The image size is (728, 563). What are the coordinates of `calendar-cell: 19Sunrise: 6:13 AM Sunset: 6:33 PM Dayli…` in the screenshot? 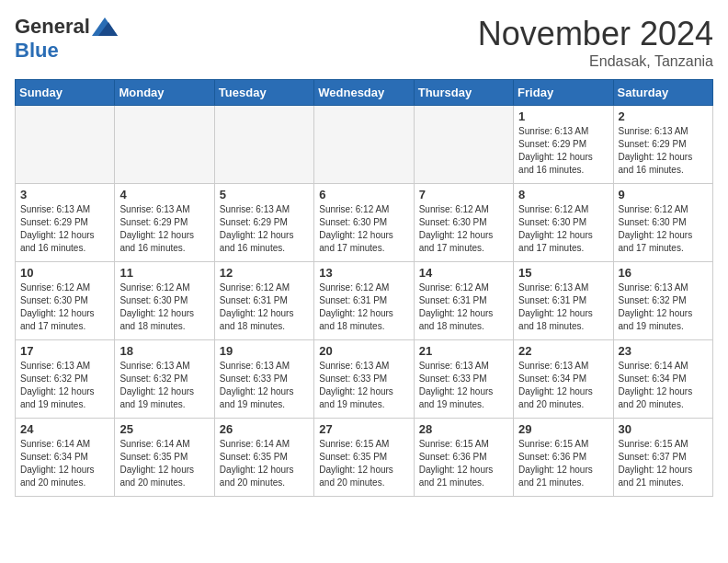 It's located at (264, 379).